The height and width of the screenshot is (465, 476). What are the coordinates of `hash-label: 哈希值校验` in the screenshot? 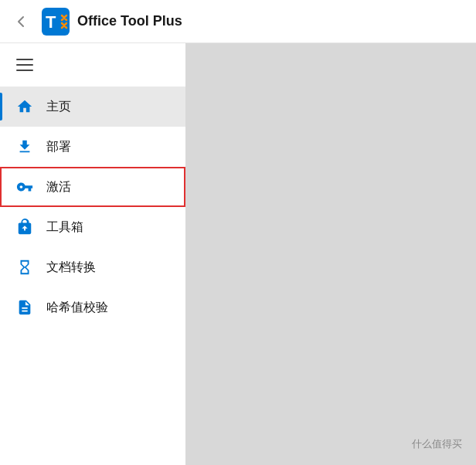 It's located at (77, 307).